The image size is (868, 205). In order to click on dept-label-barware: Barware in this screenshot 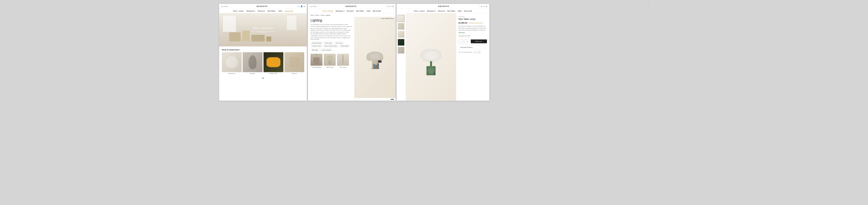, I will do `click(252, 74)`.